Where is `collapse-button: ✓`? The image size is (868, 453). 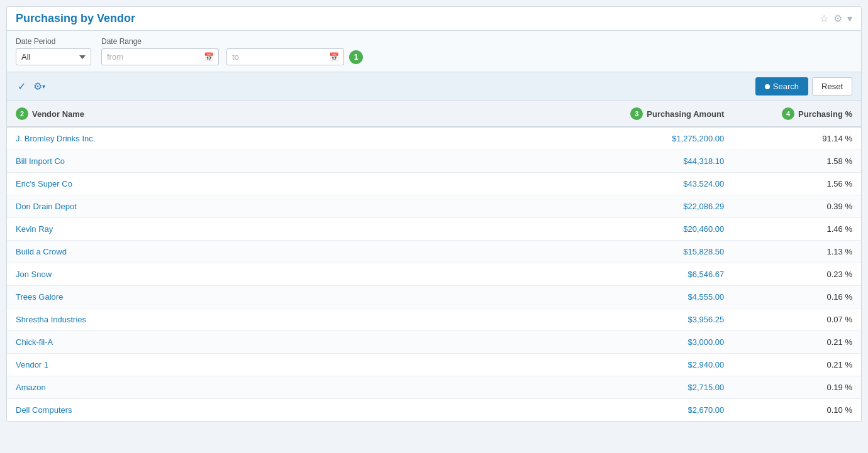
collapse-button: ✓ is located at coordinates (21, 87).